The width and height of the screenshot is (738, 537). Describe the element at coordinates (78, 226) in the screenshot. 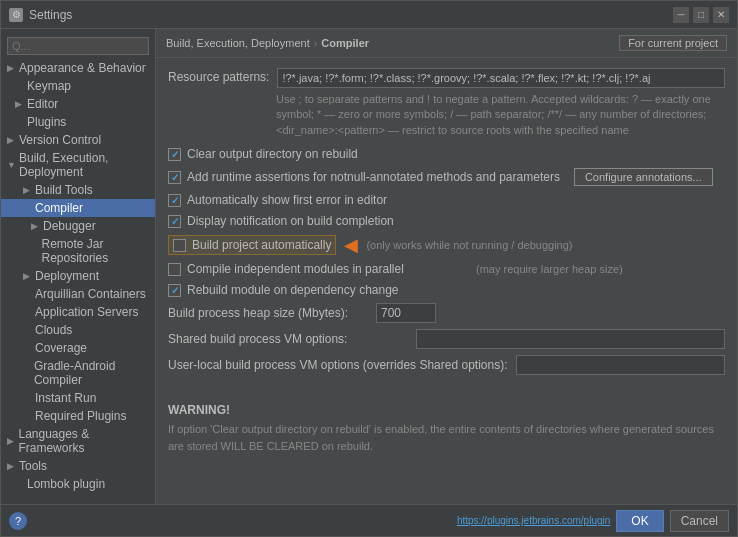

I see `sidebar-item-debugger: Debugger` at that location.